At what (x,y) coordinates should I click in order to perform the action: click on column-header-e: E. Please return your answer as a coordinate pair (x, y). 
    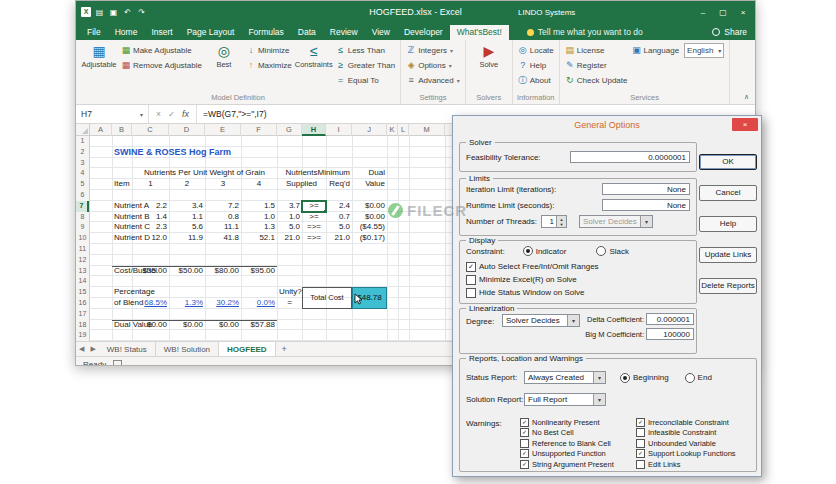
    Looking at the image, I should click on (223, 130).